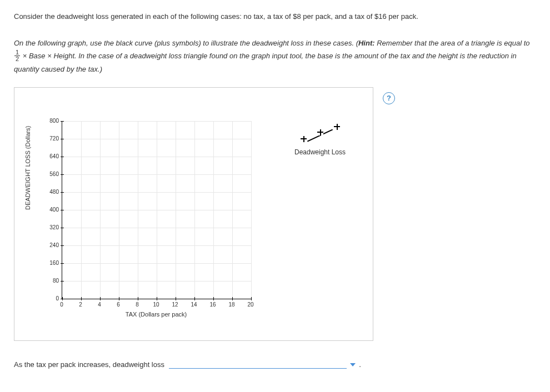 The image size is (550, 392). What do you see at coordinates (320, 152) in the screenshot?
I see `legend-label: Deadweight Loss` at bounding box center [320, 152].